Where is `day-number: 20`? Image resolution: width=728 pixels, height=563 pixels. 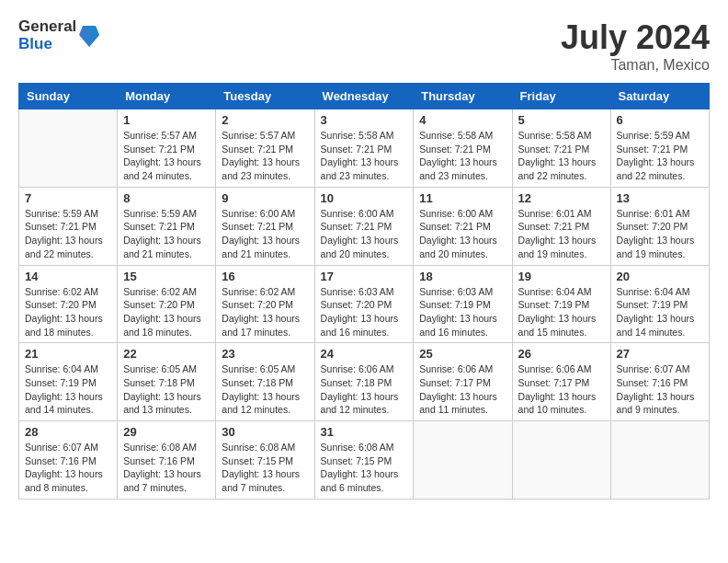 day-number: 20 is located at coordinates (660, 276).